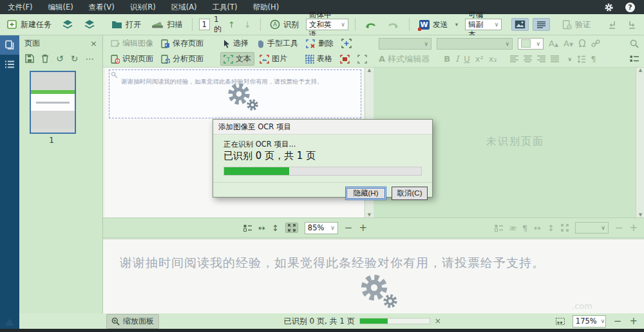  Describe the element at coordinates (405, 44) in the screenshot. I see `font-family-dropdown: ∨` at that location.